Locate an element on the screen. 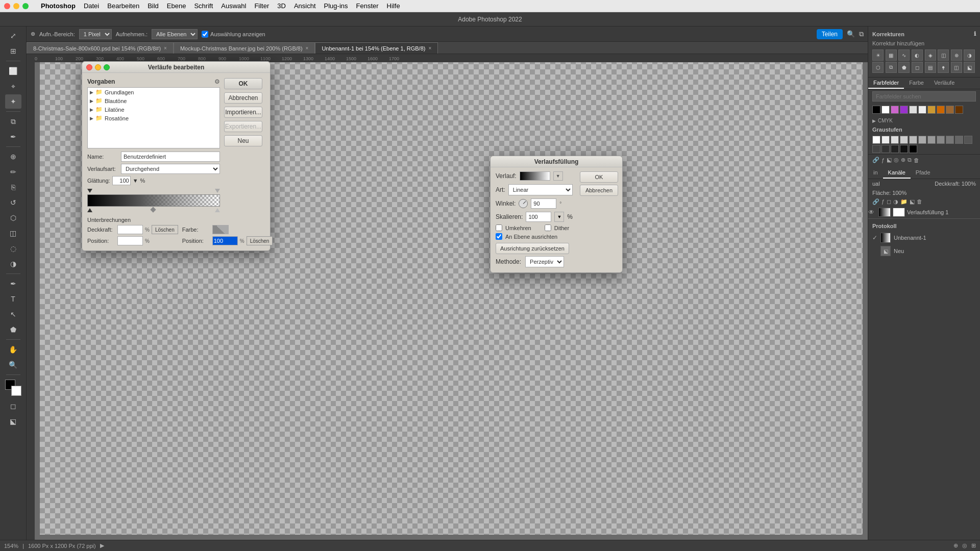  korr-exposure: ◐ is located at coordinates (917, 55).